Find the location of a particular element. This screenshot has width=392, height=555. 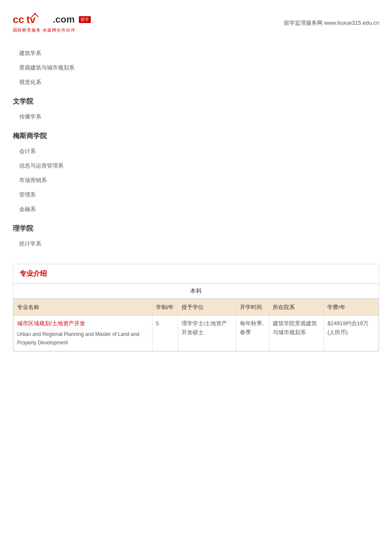

program-tuition-cell: $24919约合16万(人民币) is located at coordinates (351, 333).